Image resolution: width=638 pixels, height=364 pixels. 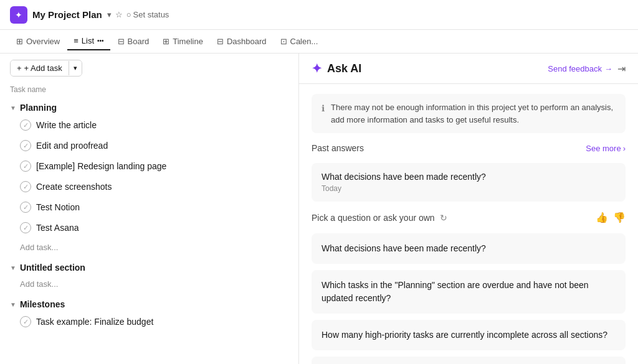 What do you see at coordinates (319, 15) in the screenshot?
I see `top-bar: ✦ My Project Plan ▾ ☆ ○ Set status` at bounding box center [319, 15].